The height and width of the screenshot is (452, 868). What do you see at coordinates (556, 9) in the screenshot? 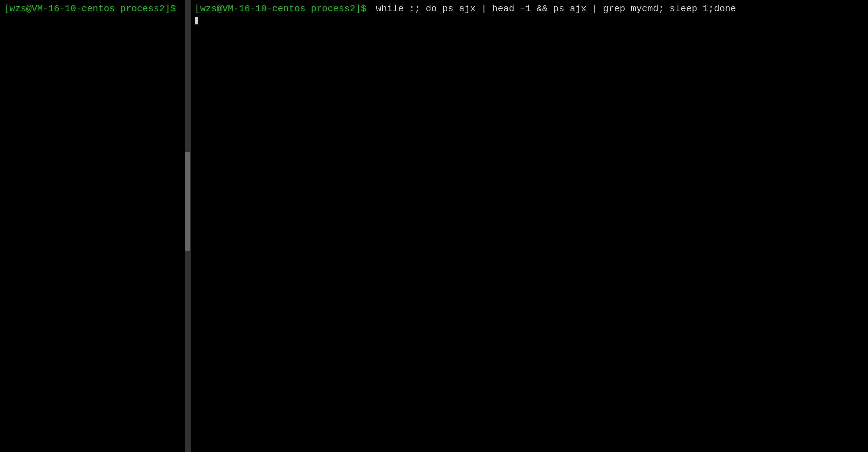
I see `right-command: while :; do ps ajx | head -1 && ps ajx |…` at bounding box center [556, 9].